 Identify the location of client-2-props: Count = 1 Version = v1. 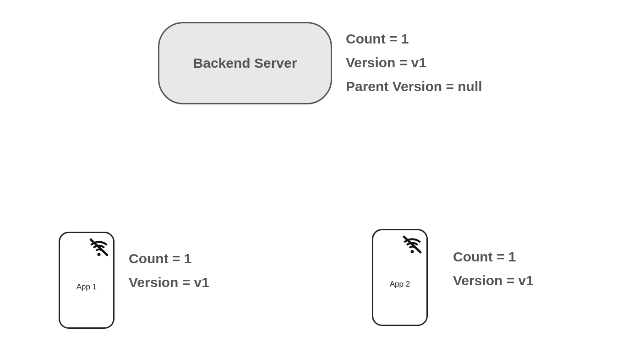
(493, 269).